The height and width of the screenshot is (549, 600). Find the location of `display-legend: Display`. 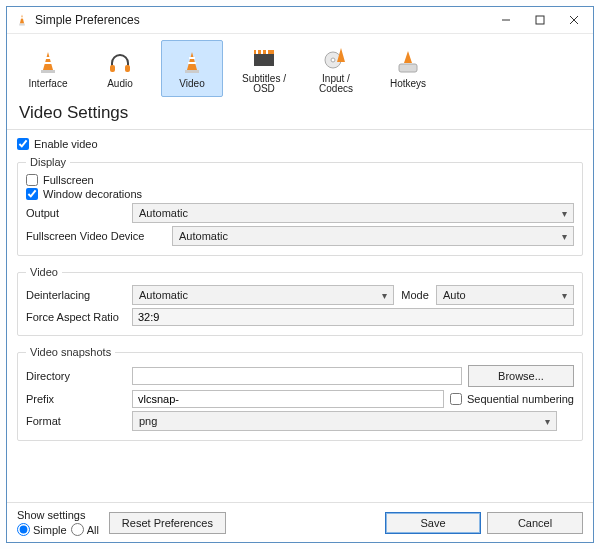

display-legend: Display is located at coordinates (48, 162).